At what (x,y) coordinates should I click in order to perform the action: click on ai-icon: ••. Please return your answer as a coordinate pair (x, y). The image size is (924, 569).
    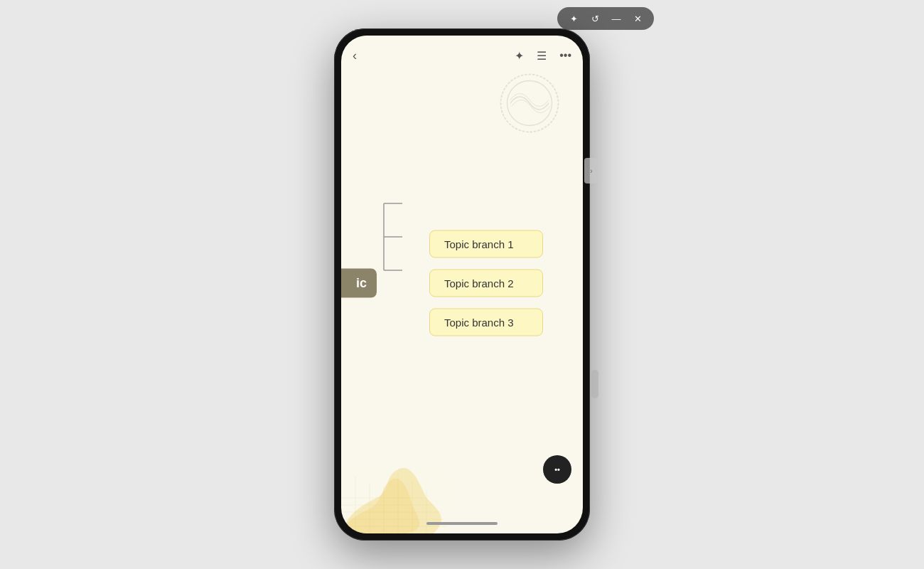
    Looking at the image, I should click on (557, 469).